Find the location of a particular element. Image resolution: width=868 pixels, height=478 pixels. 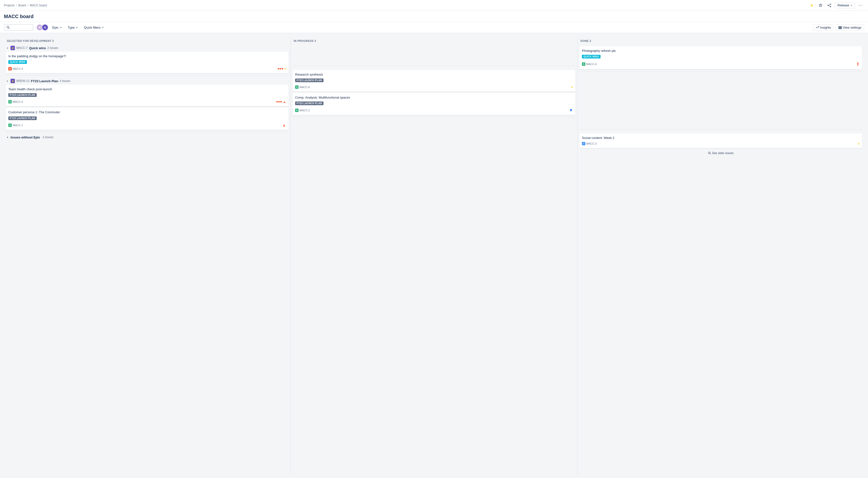

bug-icon: B is located at coordinates (10, 69).